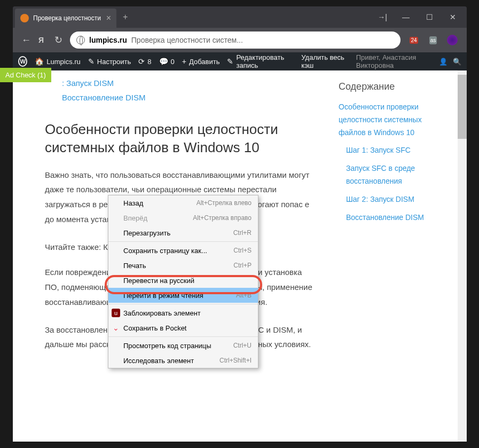 This screenshot has width=479, height=448. Describe the element at coordinates (81, 40) in the screenshot. I see `globe-icon` at that location.